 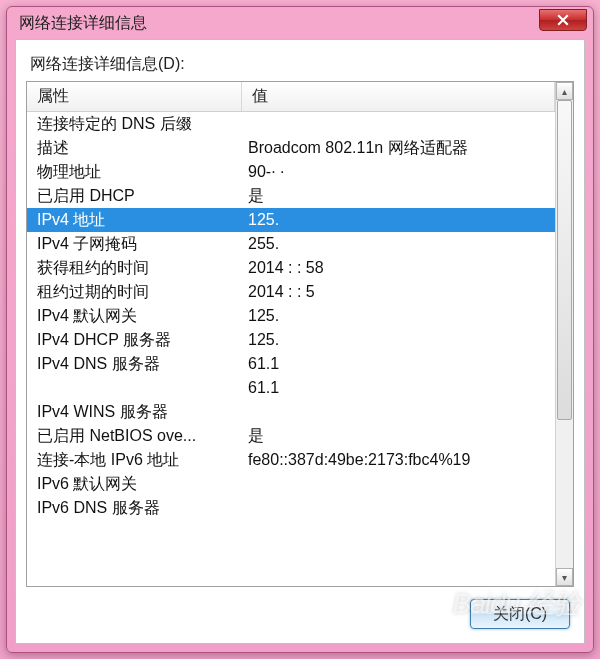 What do you see at coordinates (291, 97) in the screenshot?
I see `column-header-row: 属性 值` at bounding box center [291, 97].